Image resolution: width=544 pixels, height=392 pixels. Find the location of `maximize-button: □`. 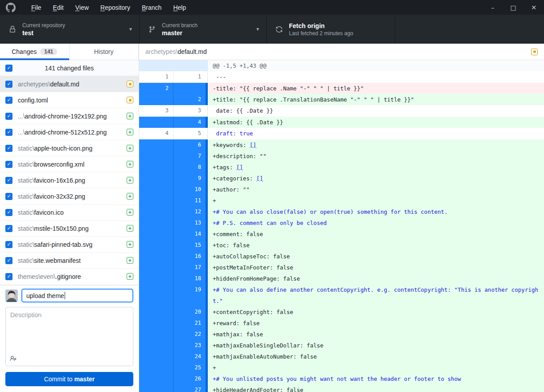

maximize-button: □ is located at coordinates (513, 7).